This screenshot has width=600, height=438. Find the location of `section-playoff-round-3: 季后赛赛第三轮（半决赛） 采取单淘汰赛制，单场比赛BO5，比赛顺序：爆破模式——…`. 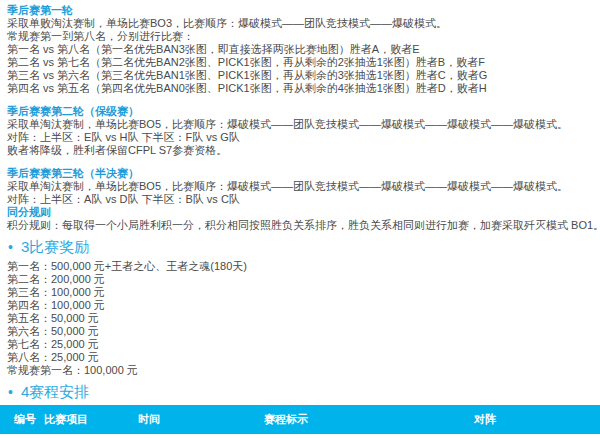

section-playoff-round-3: 季后赛赛第三轮（半决赛） 采取单淘汰赛制，单场比赛BO5，比赛顺序：爆破模式——… is located at coordinates (304, 186).